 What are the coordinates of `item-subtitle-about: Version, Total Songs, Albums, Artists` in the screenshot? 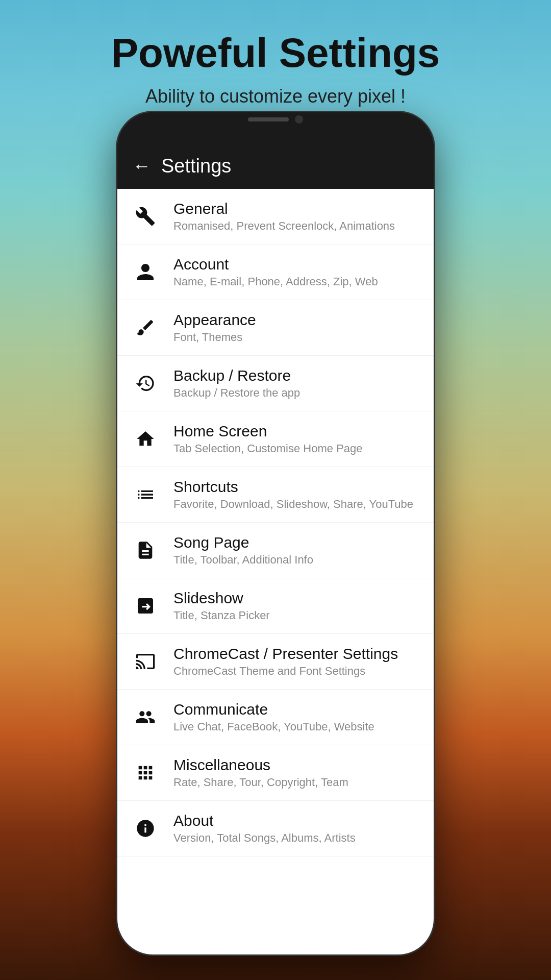 It's located at (296, 838).